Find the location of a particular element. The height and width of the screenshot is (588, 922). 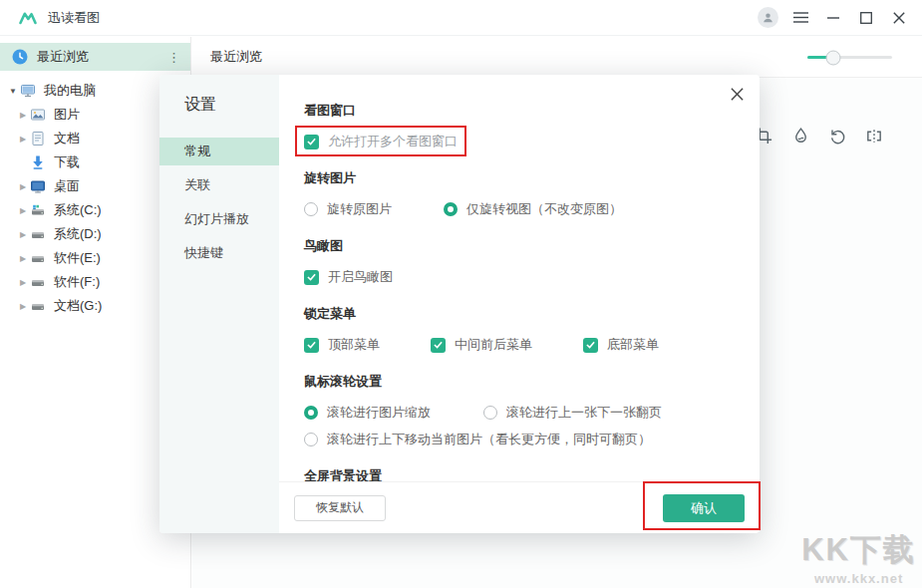

tree-item-label: 系统(D:) is located at coordinates (78, 234).